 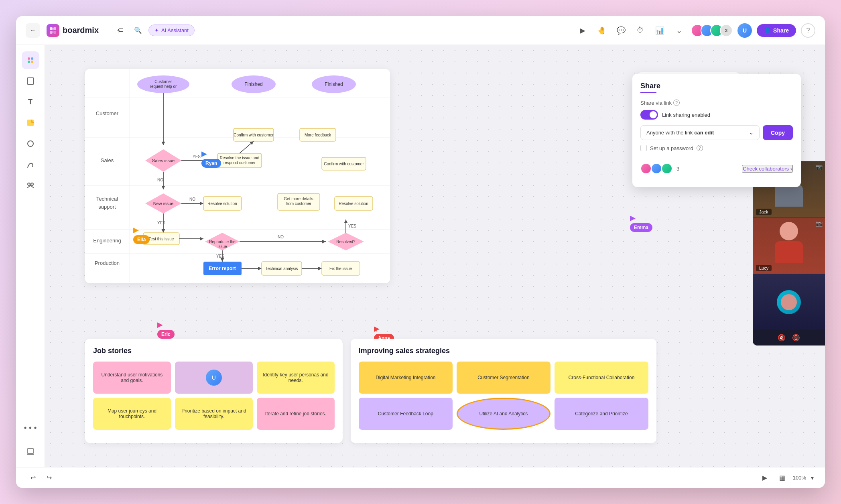 I want to click on toolbar-shapes, so click(x=30, y=144).